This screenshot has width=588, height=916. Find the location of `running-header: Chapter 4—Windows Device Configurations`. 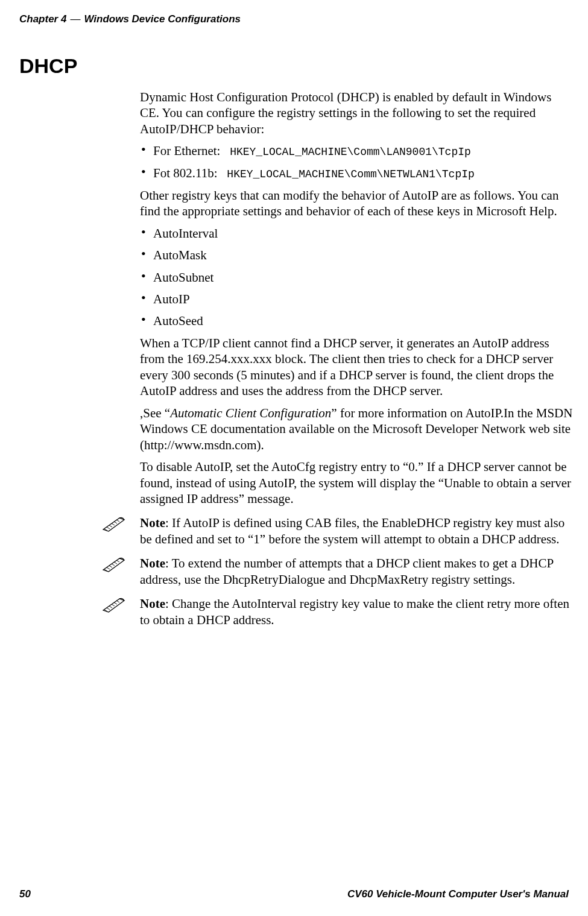

running-header: Chapter 4—Windows Device Configurations is located at coordinates (130, 19).